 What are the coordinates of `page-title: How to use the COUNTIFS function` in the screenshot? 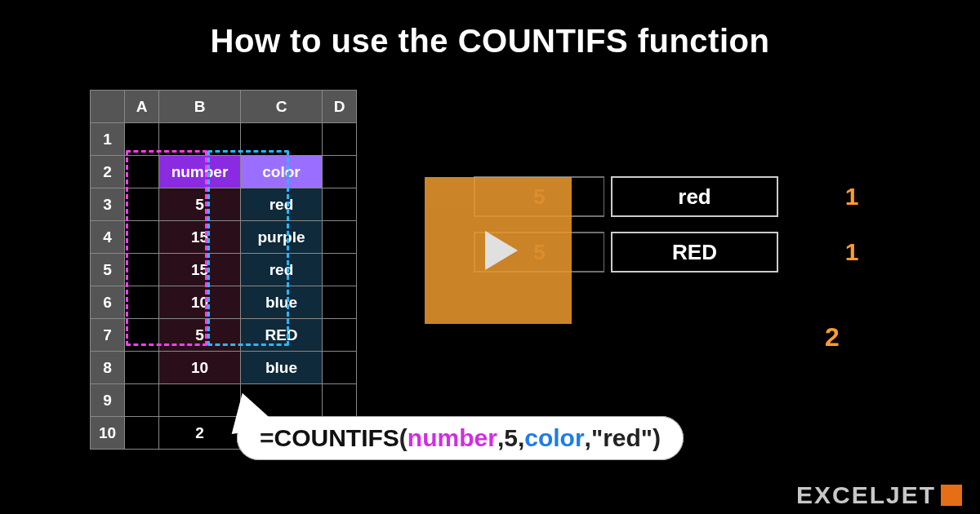 It's located at (490, 29).